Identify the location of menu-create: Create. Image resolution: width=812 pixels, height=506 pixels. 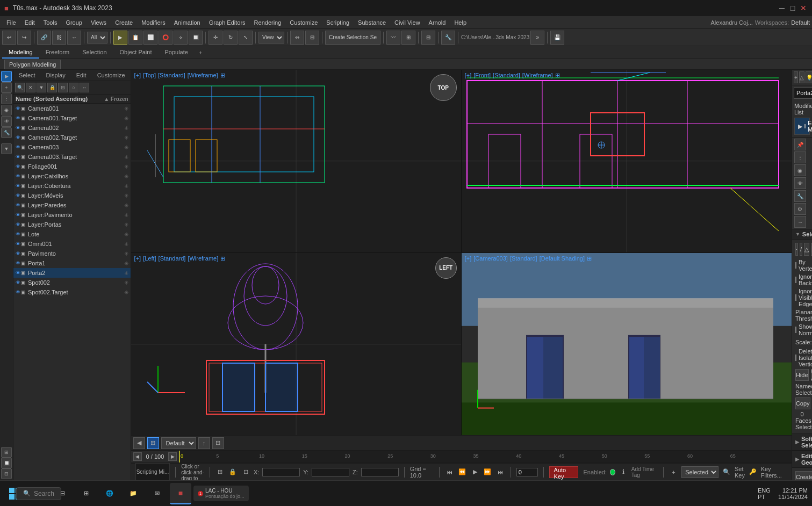
(124, 23).